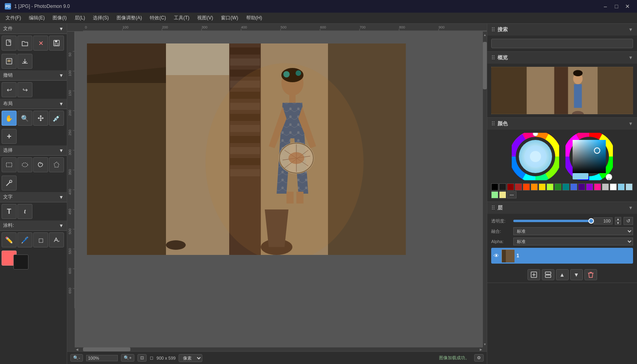 This screenshot has width=637, height=364. What do you see at coordinates (629, 187) in the screenshot?
I see `swatch-light-blue` at bounding box center [629, 187].